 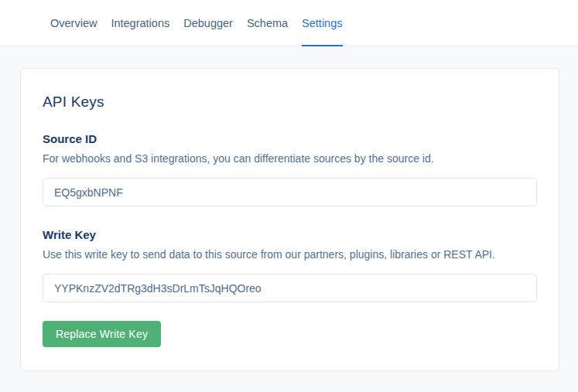 What do you see at coordinates (102, 334) in the screenshot?
I see `replace-write-key-button: Replace Write Key` at bounding box center [102, 334].